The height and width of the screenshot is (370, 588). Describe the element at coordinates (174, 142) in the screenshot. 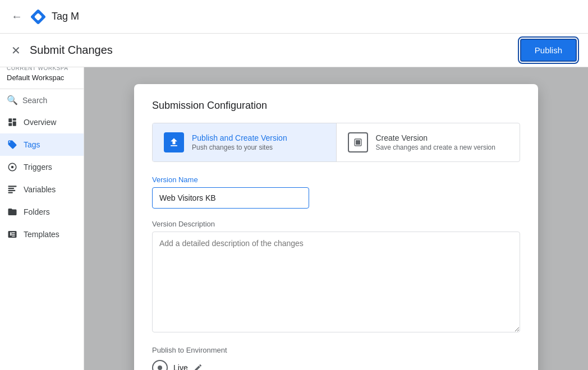

I see `publish-create-icon` at that location.